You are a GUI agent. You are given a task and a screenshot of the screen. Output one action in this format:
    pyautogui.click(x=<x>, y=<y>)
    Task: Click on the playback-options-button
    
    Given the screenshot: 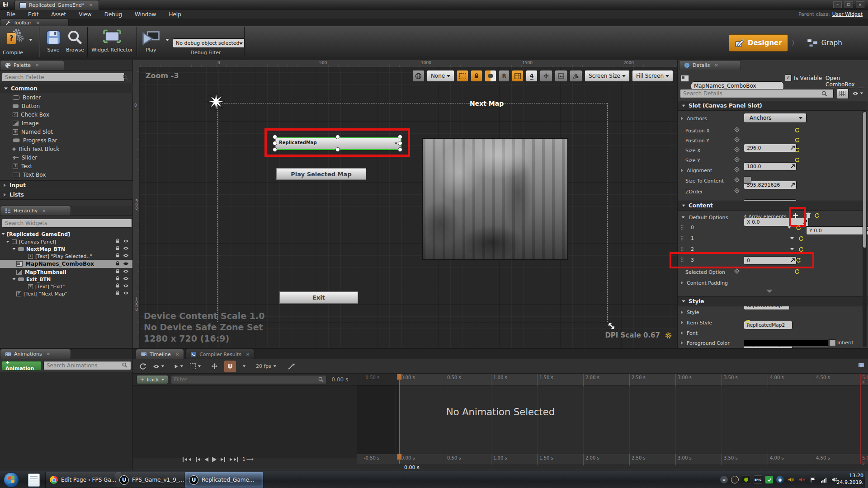 What is the action you would take?
    pyautogui.click(x=179, y=366)
    